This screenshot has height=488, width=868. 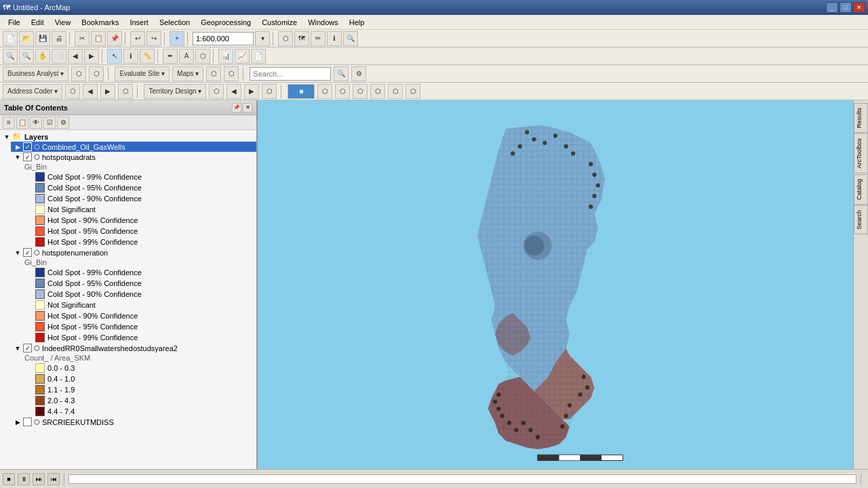 What do you see at coordinates (138, 39) in the screenshot?
I see `undo-button: ↩` at bounding box center [138, 39].